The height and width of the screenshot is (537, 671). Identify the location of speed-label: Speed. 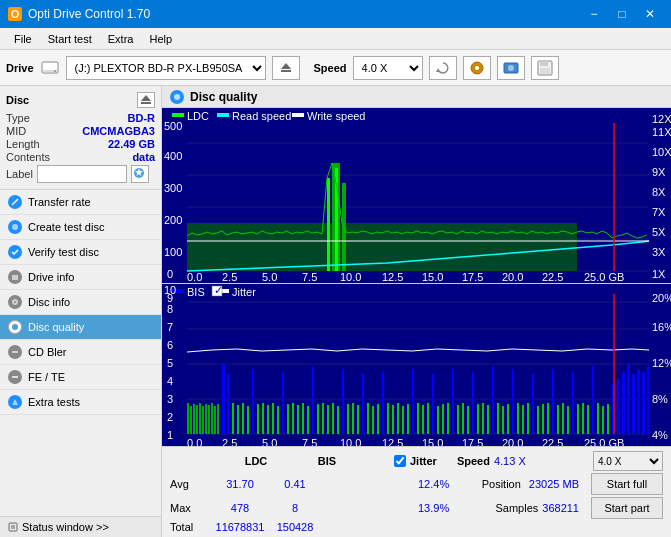
(330, 68).